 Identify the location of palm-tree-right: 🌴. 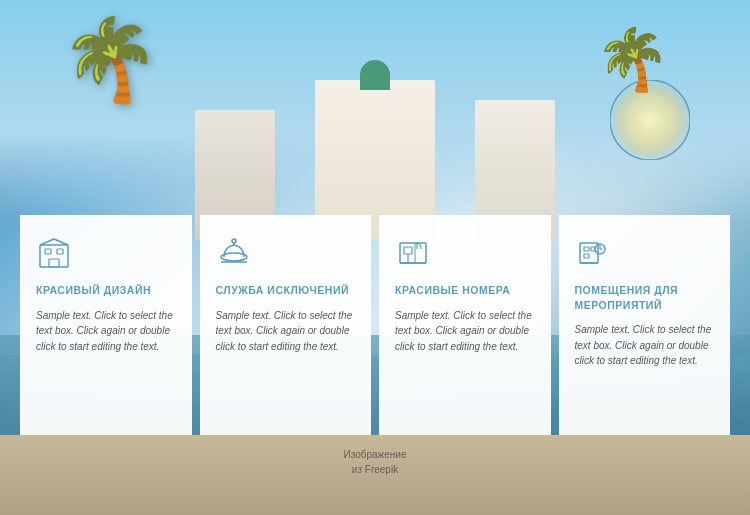
(632, 60).